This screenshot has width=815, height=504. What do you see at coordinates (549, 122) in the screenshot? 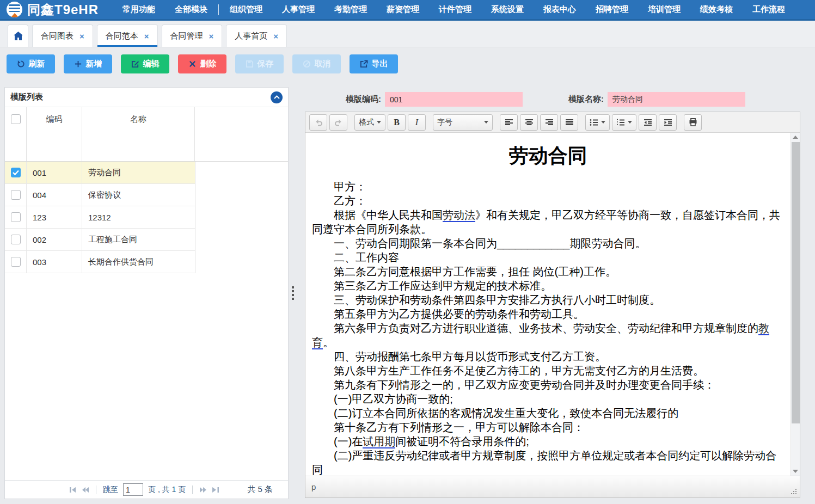
I see `align-right-button` at bounding box center [549, 122].